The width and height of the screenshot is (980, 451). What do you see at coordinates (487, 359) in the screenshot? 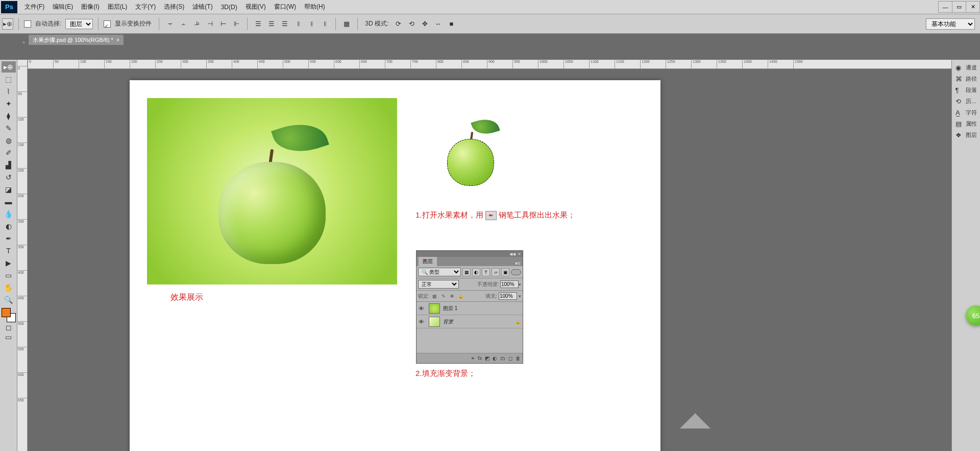
I see `layer-mask-icon: ◩` at bounding box center [487, 359].